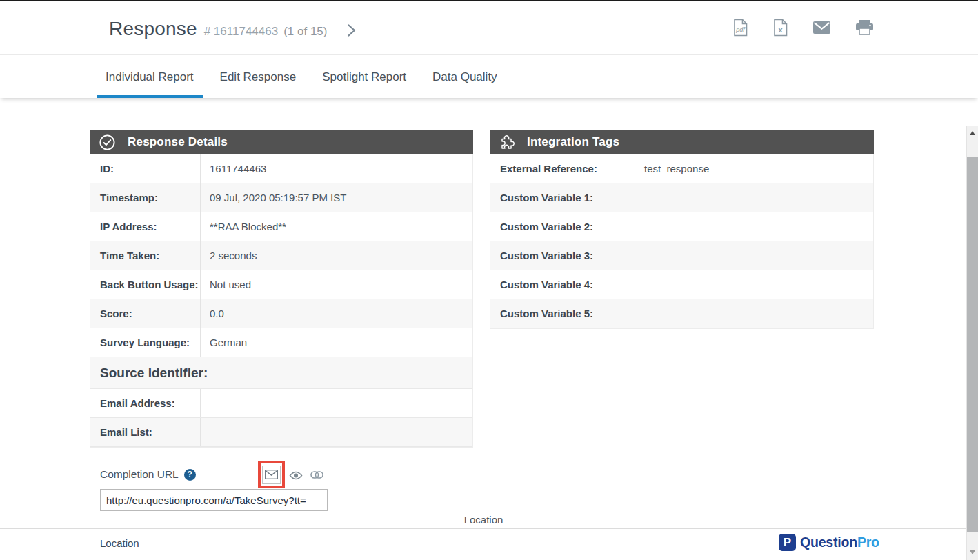 Image resolution: width=978 pixels, height=560 pixels. I want to click on integration-tags-header: Integration Tags, so click(681, 142).